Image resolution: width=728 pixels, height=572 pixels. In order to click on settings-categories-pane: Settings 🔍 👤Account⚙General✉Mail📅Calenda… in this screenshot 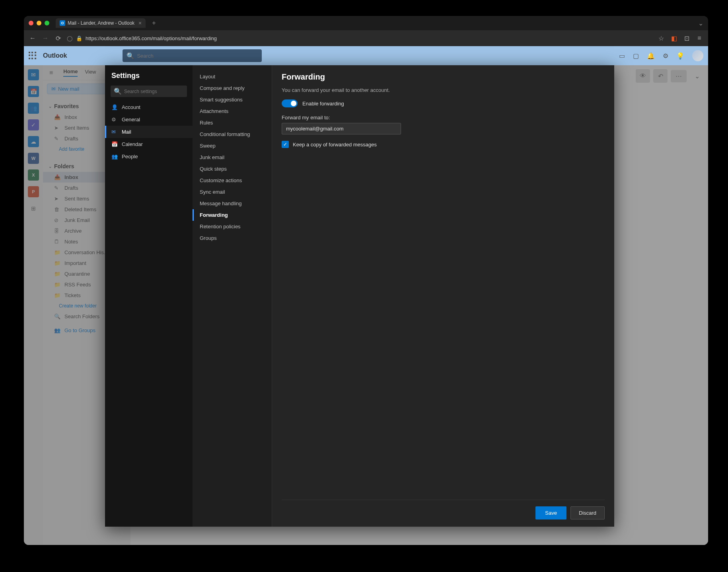, I will do `click(149, 296)`.